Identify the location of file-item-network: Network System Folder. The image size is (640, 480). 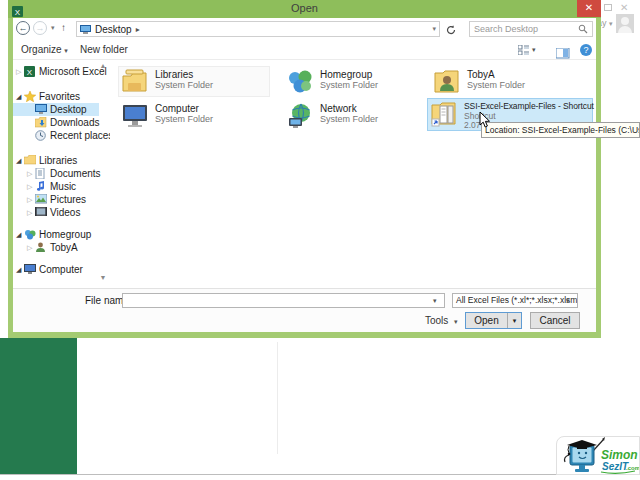
(359, 116).